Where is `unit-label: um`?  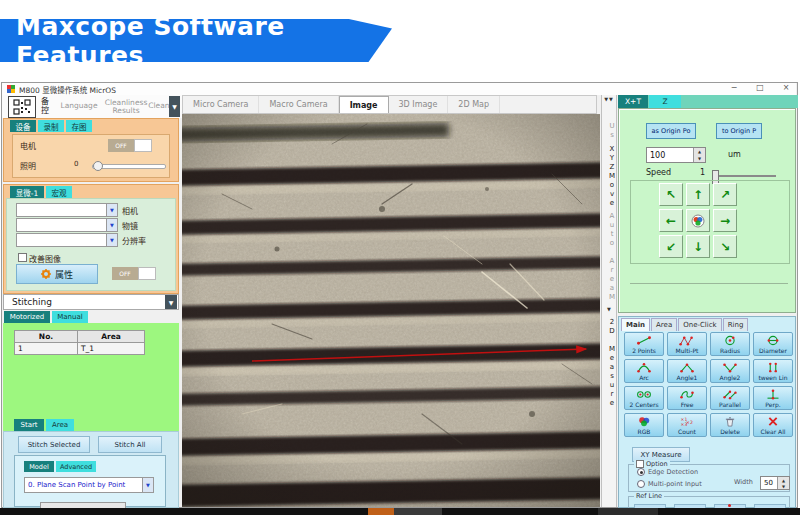 unit-label: um is located at coordinates (734, 154).